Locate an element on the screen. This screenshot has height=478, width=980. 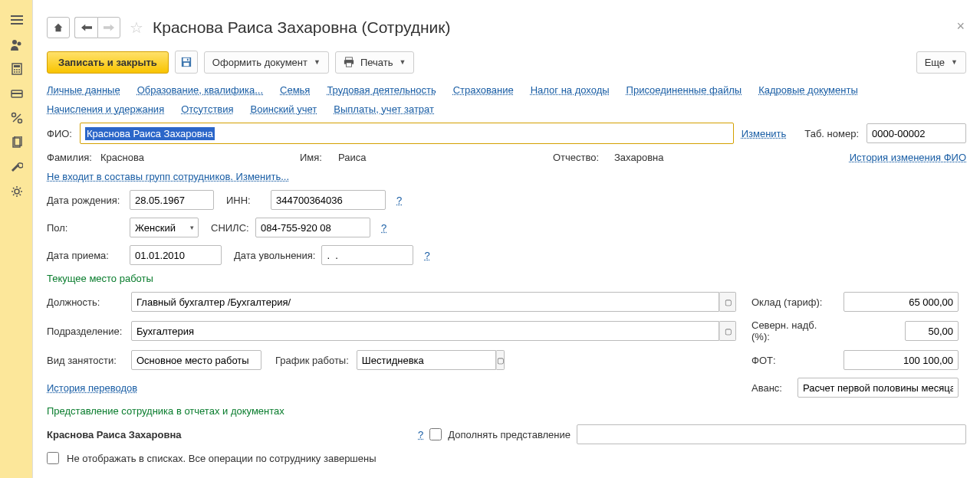
home-button is located at coordinates (58, 28).